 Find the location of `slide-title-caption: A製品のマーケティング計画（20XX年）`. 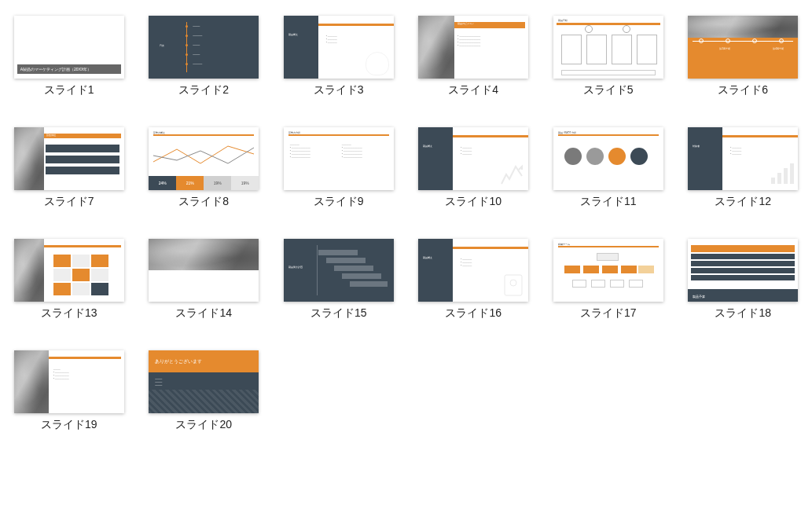

slide-title-caption: A製品のマーケティング計画（20XX年） is located at coordinates (69, 69).